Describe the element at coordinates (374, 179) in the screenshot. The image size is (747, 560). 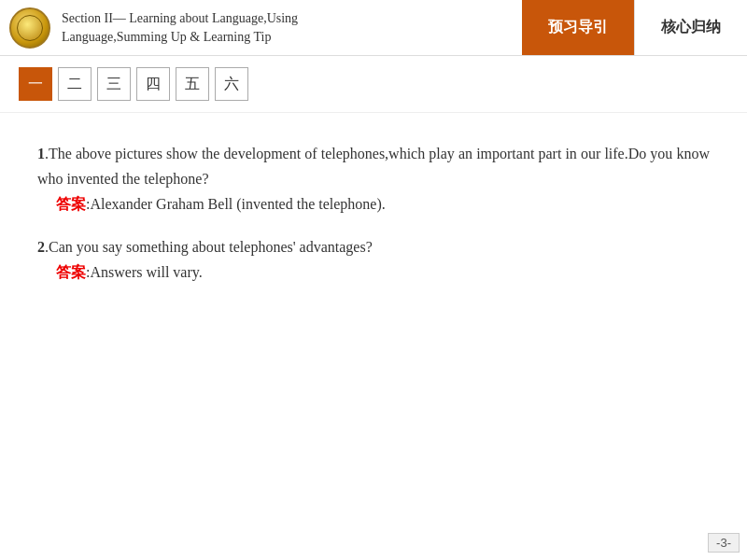
I see `question-1-block: 1.The above pictures show the developmen…` at that location.